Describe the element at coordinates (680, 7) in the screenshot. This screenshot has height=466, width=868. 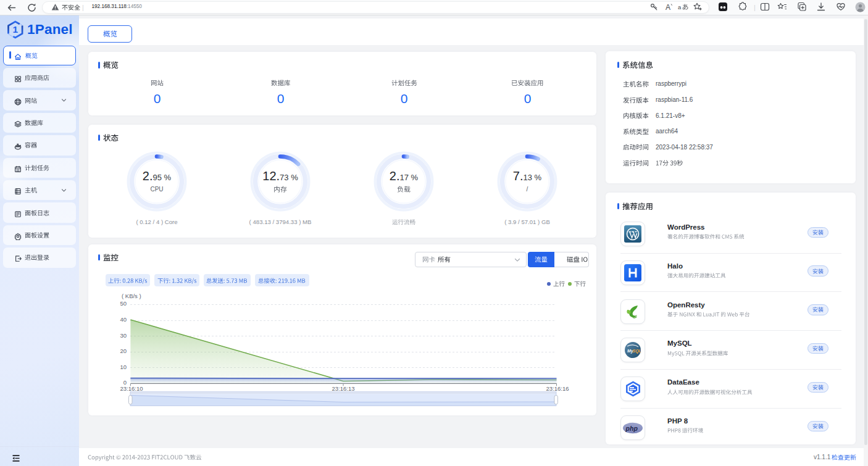
I see `svg-text: a` at that location.